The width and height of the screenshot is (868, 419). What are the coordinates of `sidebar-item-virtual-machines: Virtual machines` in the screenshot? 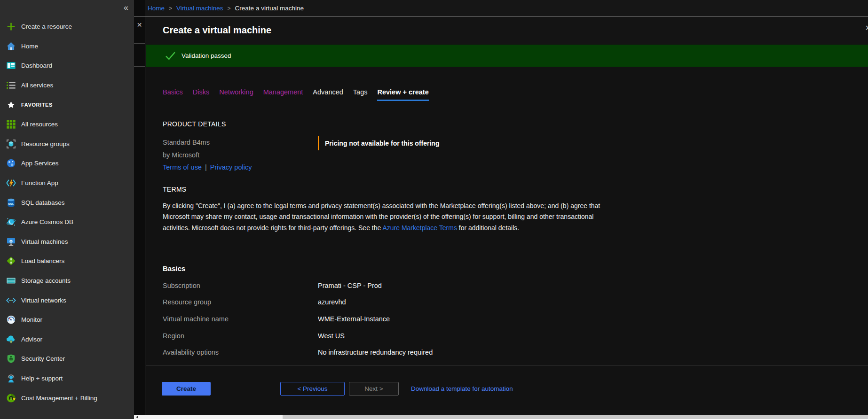 It's located at (67, 242).